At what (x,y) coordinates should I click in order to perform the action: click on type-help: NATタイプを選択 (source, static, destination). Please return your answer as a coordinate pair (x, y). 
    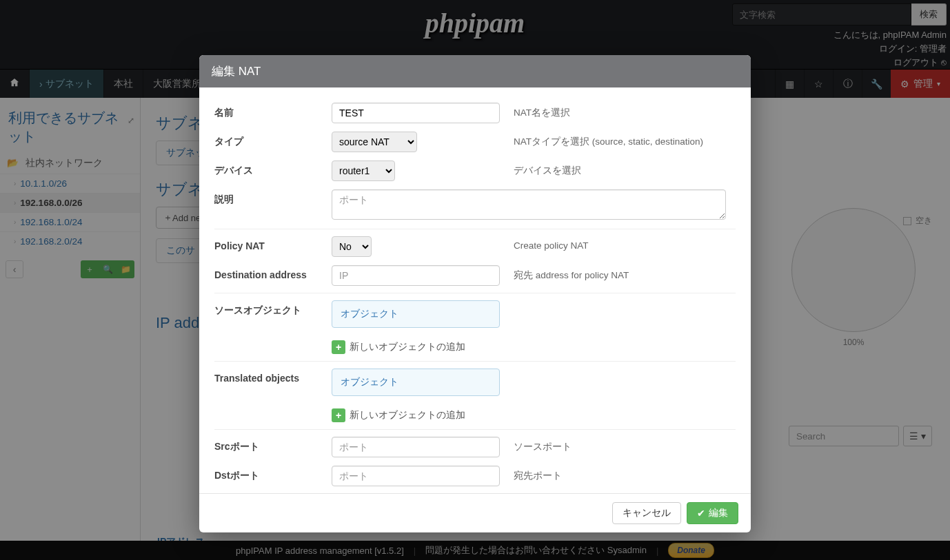
    Looking at the image, I should click on (620, 140).